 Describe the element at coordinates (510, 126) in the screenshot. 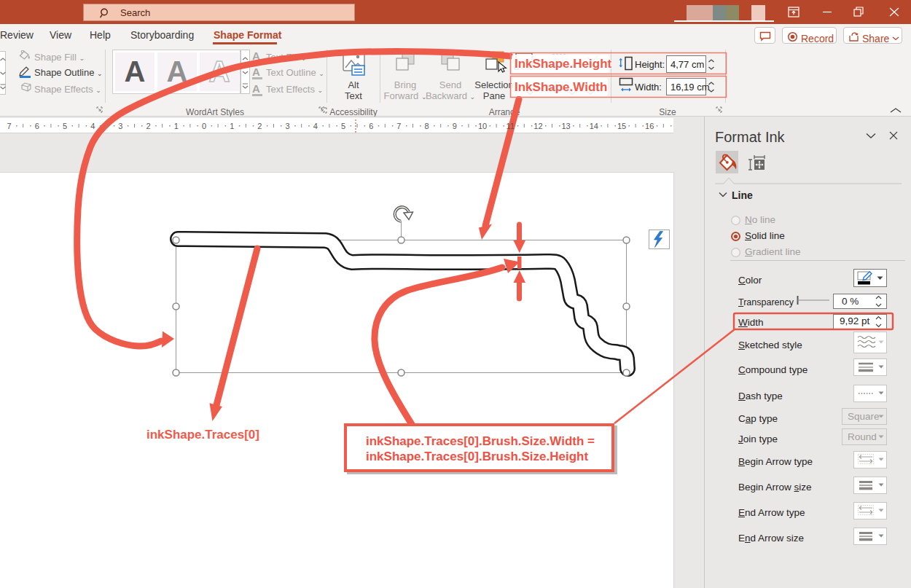

I see `svg-text: 11` at that location.